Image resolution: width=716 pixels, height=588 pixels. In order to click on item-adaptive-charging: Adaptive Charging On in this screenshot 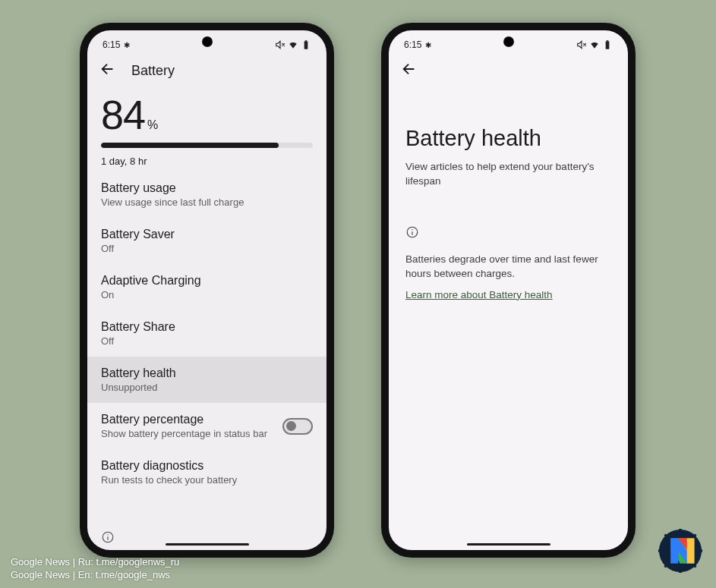, I will do `click(207, 287)`.